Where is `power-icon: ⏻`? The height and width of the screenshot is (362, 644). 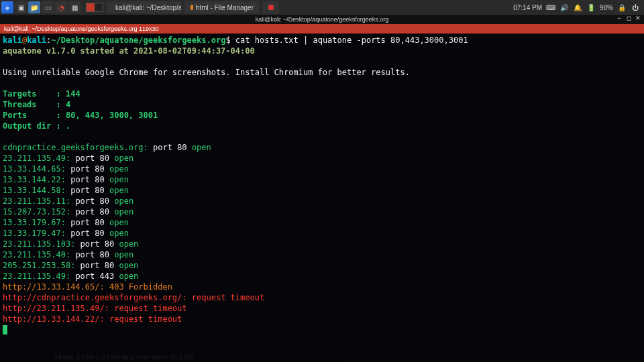
power-icon: ⏻ is located at coordinates (635, 7).